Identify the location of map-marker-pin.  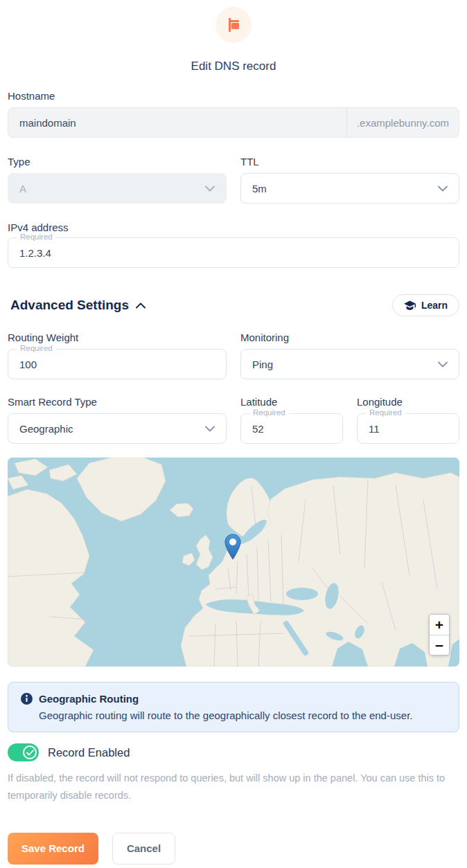
(233, 547).